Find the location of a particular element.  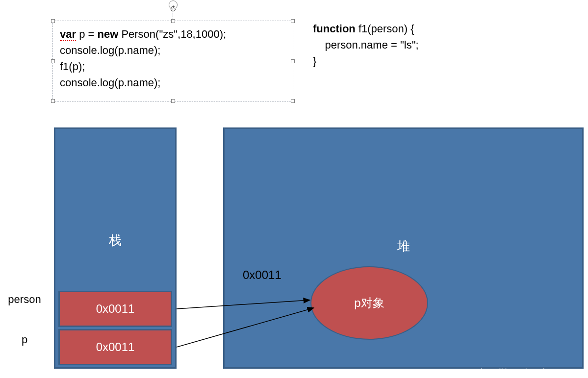

code-line-2: person.name = "ls"; is located at coordinates (366, 45).